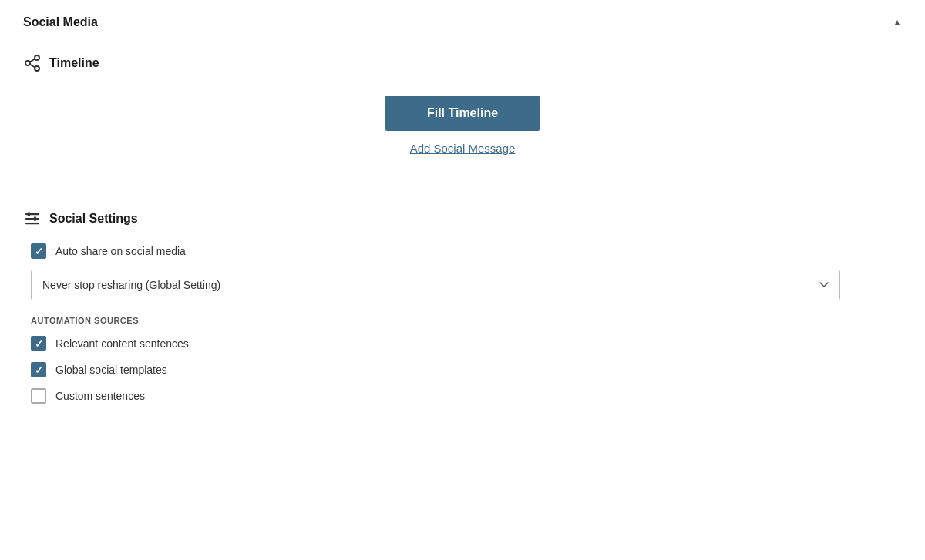 The height and width of the screenshot is (560, 925). I want to click on custom-sentences-label: Custom sentences, so click(100, 396).